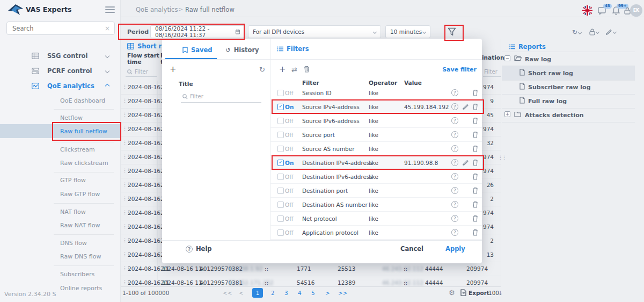 This screenshot has height=302, width=644. Describe the element at coordinates (60, 71) in the screenshot. I see `sidebar-group-pcrf-control: PCRF control` at that location.